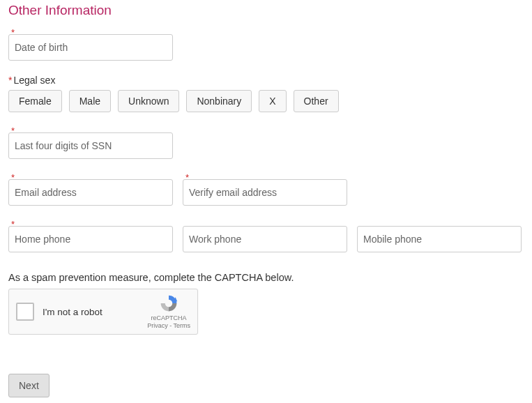  I want to click on email-row: * *, so click(266, 190).